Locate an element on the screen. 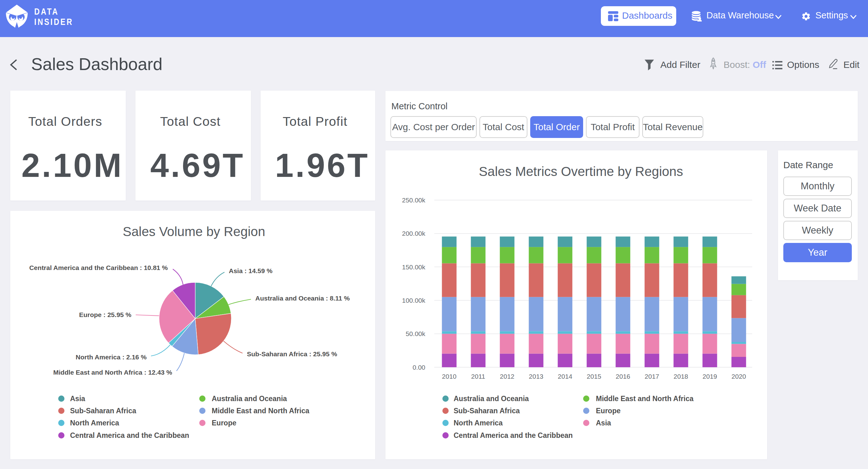 The width and height of the screenshot is (868, 469). svg-text: 2012 is located at coordinates (507, 376).